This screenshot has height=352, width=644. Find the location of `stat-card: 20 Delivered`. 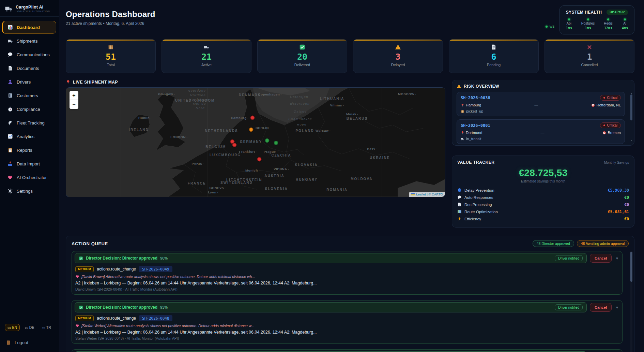

stat-card: 20 Delivered is located at coordinates (302, 56).